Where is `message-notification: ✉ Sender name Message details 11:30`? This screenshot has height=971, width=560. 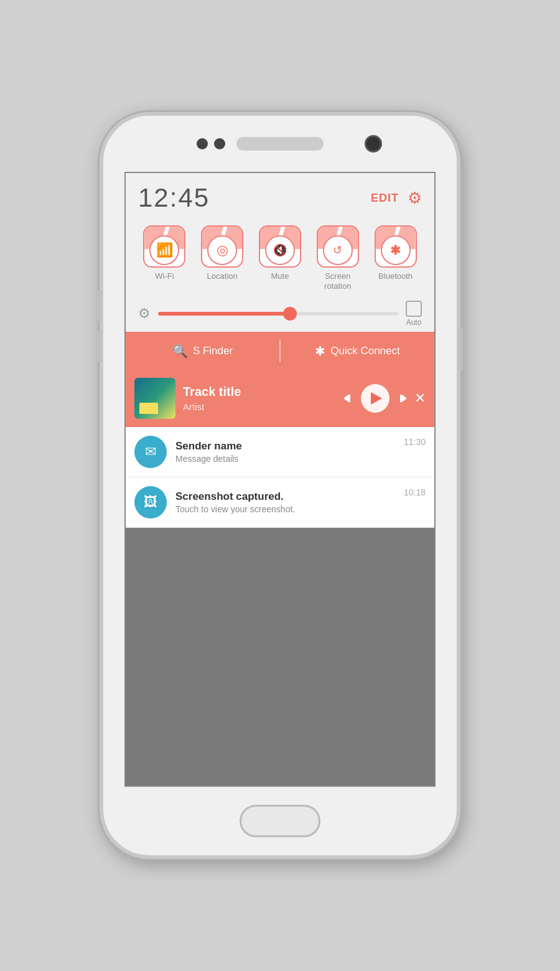
message-notification: ✉ Sender name Message details 11:30 is located at coordinates (280, 452).